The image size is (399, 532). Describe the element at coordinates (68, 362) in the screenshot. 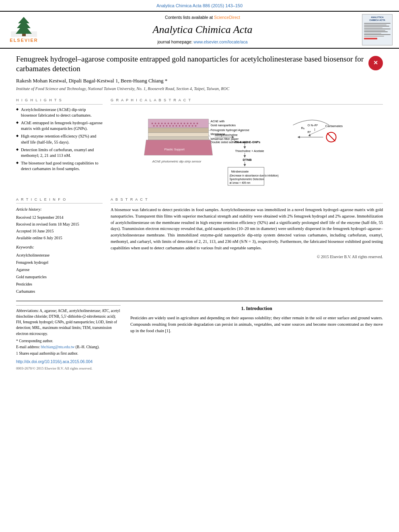

I see `doi-link: http://dx.doi.org/10.1016/j.aca.2015.06.…` at that location.